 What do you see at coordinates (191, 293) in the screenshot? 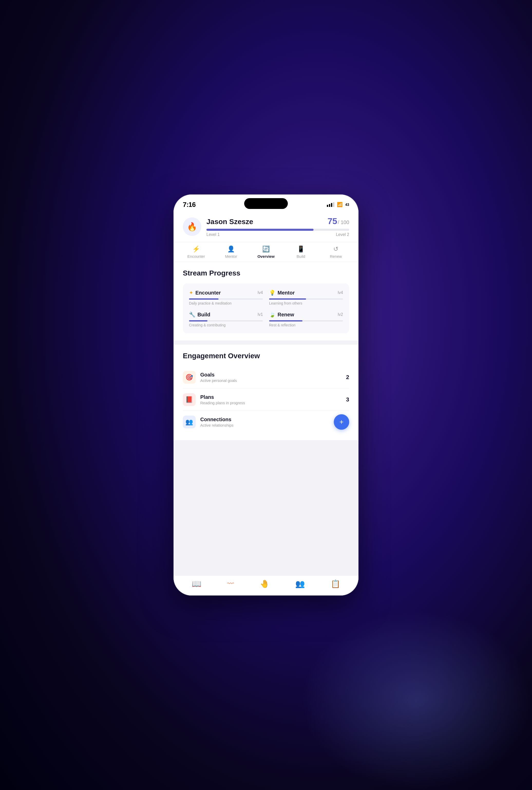
I see `encounter-stream-icon: ✦` at bounding box center [191, 293].